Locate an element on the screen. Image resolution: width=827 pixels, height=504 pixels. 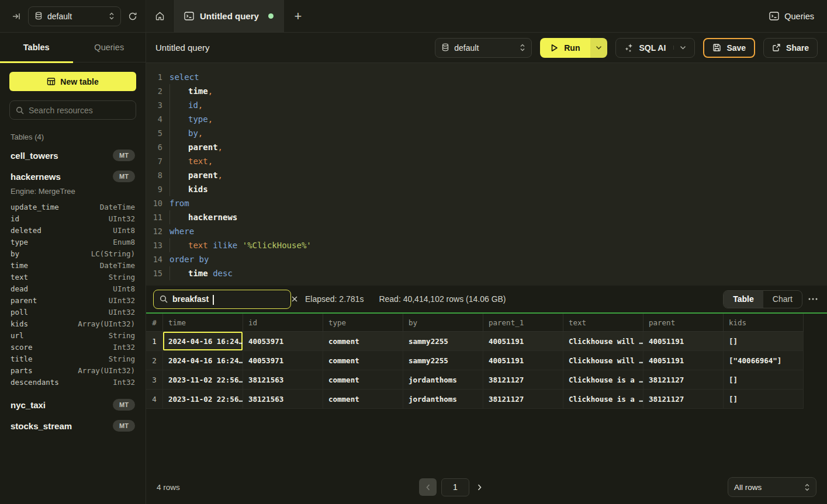
editor-line: 4type, is located at coordinates (486, 119).